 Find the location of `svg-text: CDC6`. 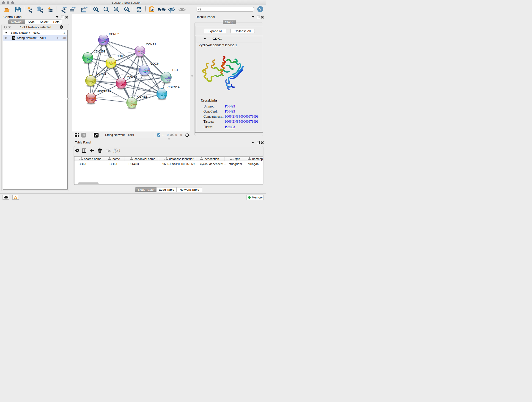

svg-text: CDC6 is located at coordinates (155, 64).